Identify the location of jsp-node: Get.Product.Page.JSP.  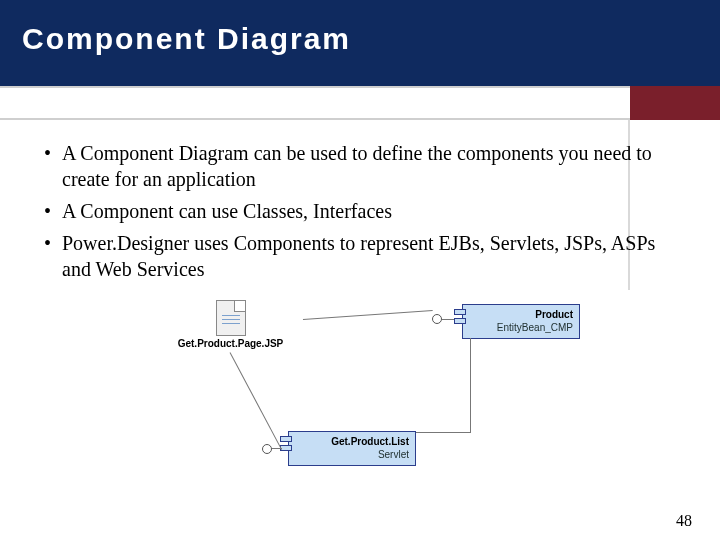
(230, 324).